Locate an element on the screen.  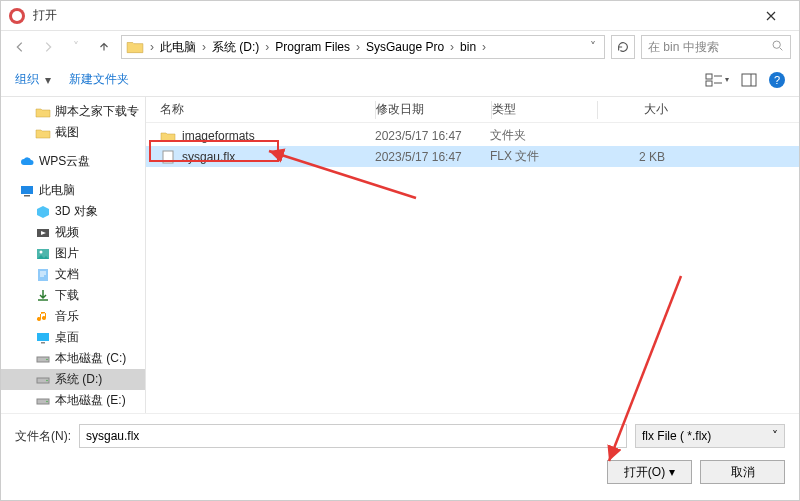
address-dropdown: ˅ is located at coordinates (593, 47).